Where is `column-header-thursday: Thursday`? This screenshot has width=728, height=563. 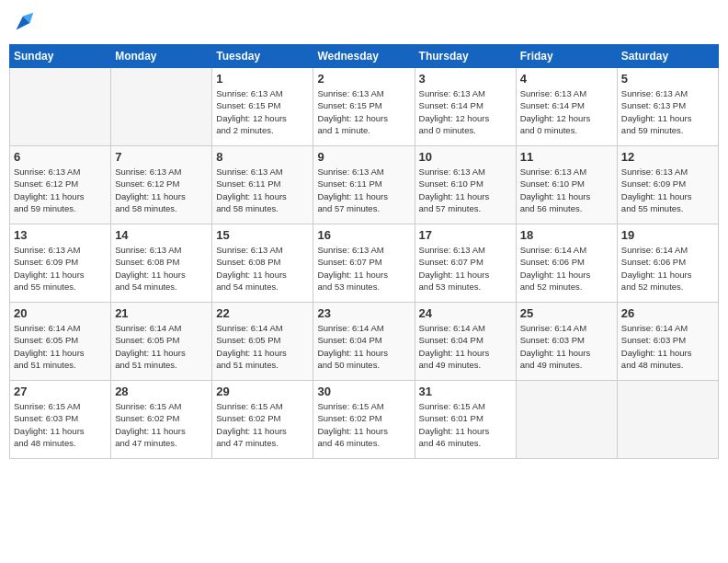 column-header-thursday: Thursday is located at coordinates (465, 57).